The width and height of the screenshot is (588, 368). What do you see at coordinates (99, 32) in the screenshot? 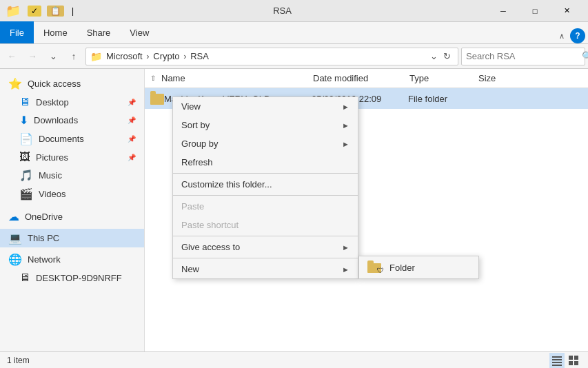
I see `tab-share: Share` at bounding box center [99, 32].